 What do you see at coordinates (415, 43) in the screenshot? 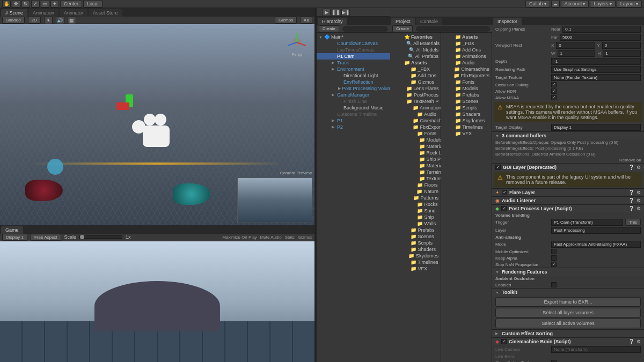
I see `project-item: 🔍 All Materials` at bounding box center [415, 43].